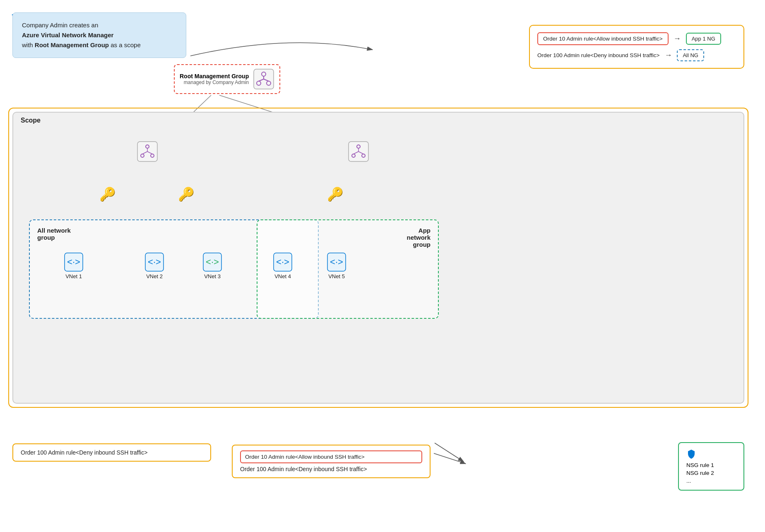 Image resolution: width=765 pixels, height=532 pixels. Describe the element at coordinates (74, 266) in the screenshot. I see `vnet1-item: <·> VNet 1` at that location.